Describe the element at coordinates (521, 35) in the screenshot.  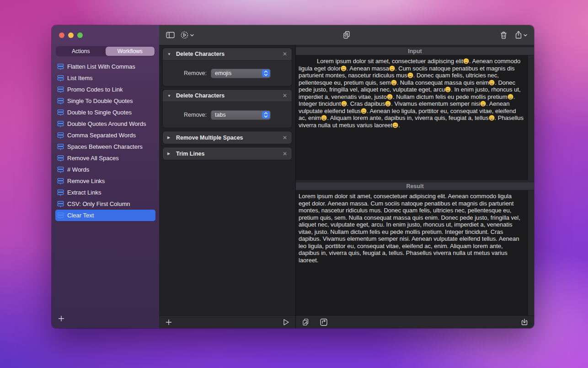
I see `share-button` at that location.